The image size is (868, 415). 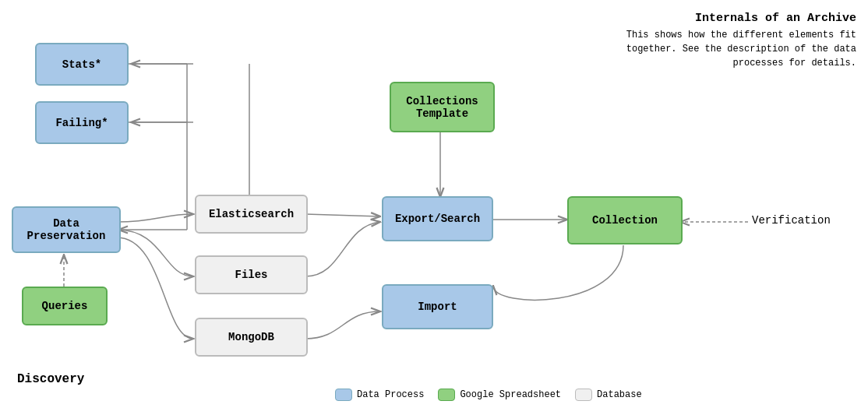 I want to click on failing-box: Failing*, so click(x=82, y=123).